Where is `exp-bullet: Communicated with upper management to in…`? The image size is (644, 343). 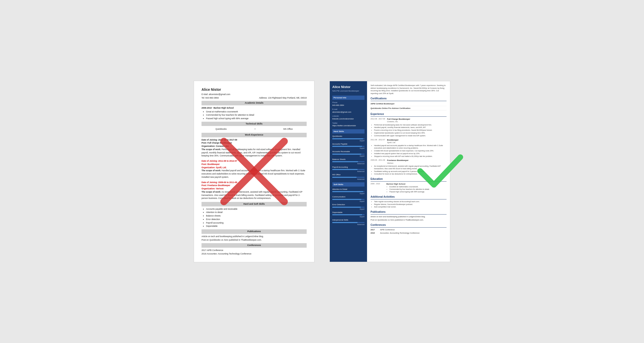
exp-bullet: Communicated with upper management to in… is located at coordinates (410, 136).